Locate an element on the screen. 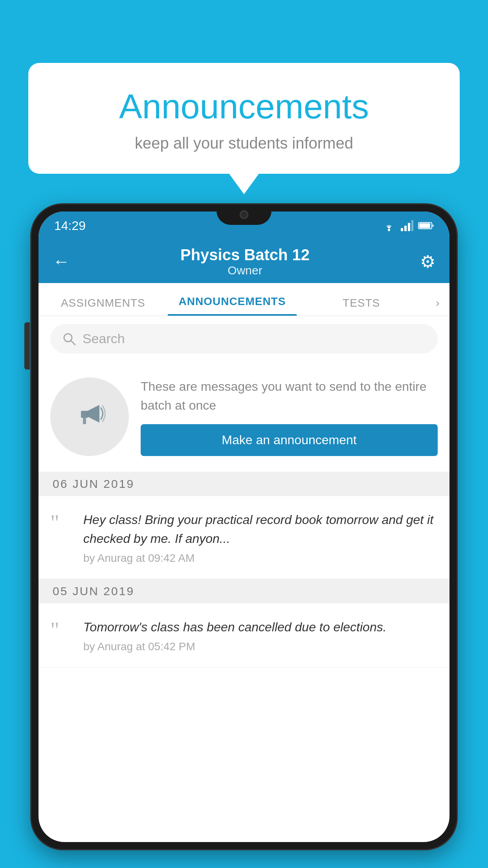 The height and width of the screenshot is (868, 488). tabs-bar: ASSIGNMENTS ANNOUNCEMENTS TESTS › is located at coordinates (244, 300).